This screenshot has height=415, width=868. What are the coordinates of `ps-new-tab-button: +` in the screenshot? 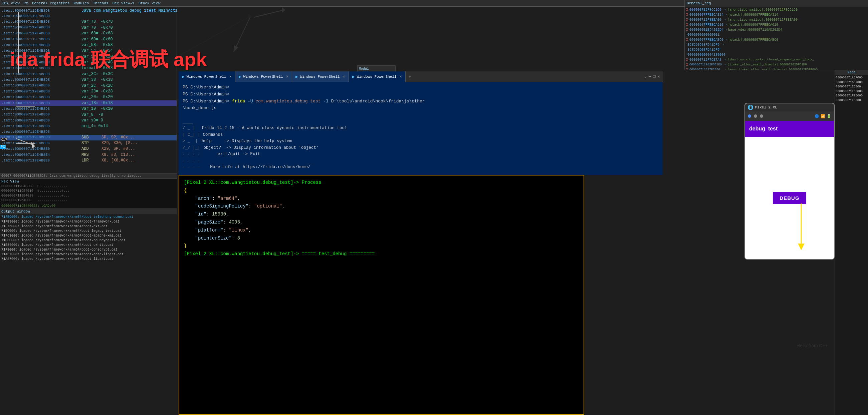 It's located at (410, 77).